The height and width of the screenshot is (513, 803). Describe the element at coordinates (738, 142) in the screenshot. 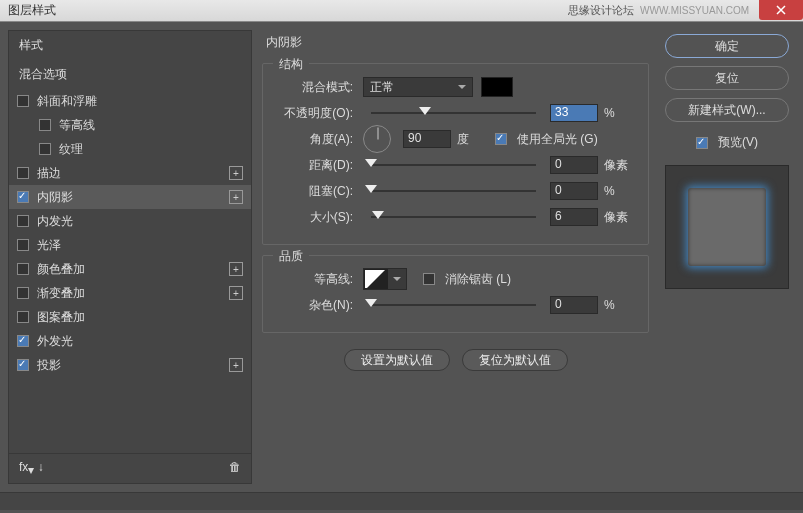

I see `preview-label: 预览(V)` at that location.